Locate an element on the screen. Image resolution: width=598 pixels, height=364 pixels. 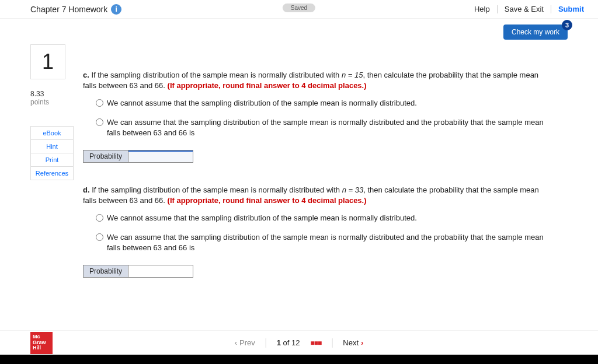
part-c-option-2: We can assume that the sampling distribu… is located at coordinates (323, 128).